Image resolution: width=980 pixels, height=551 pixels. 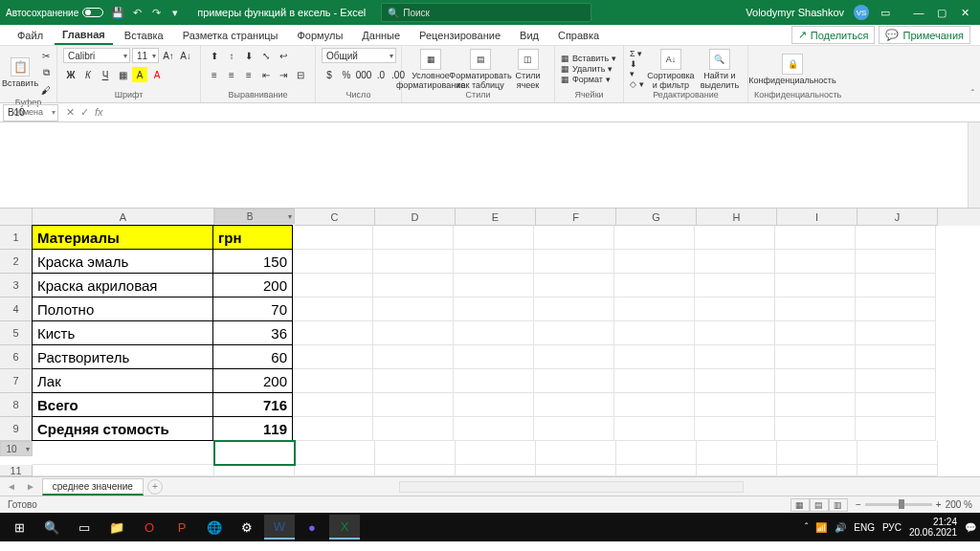 What do you see at coordinates (885, 12) in the screenshot?
I see `ribbon-display-icon: ▭` at bounding box center [885, 12].